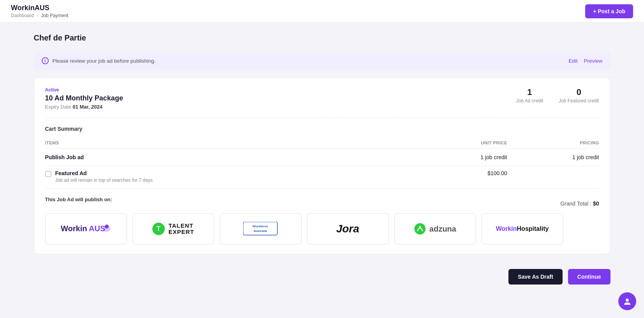  What do you see at coordinates (348, 229) in the screenshot?
I see `logo-jora: Jora` at bounding box center [348, 229].